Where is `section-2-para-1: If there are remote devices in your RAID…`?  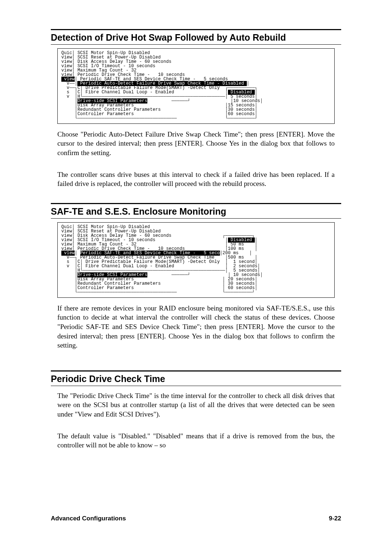
section-2-para-1: If there are remote devices in your RAID… is located at coordinates (196, 327).